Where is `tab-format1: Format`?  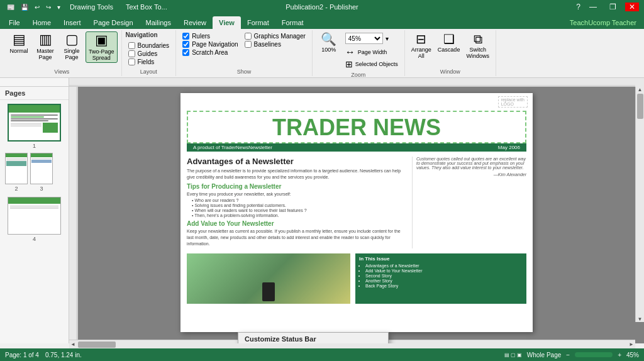
tab-format1: Format is located at coordinates (258, 23).